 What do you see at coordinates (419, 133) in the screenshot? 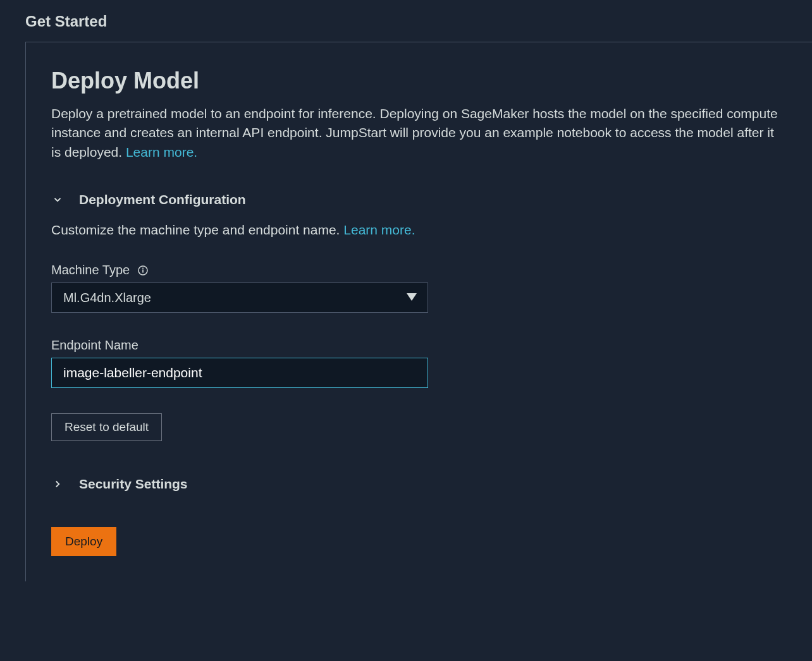
I see `page-description: Deploy a pretrained model to an endpoint…` at bounding box center [419, 133].